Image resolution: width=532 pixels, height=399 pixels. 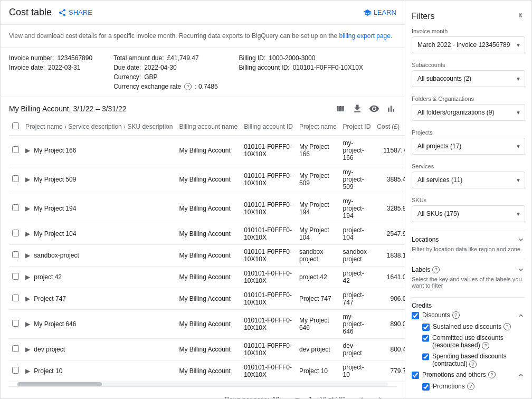 What do you see at coordinates (390, 127) in the screenshot?
I see `cost-col-header: Cost (£) ▼` at bounding box center [390, 127].